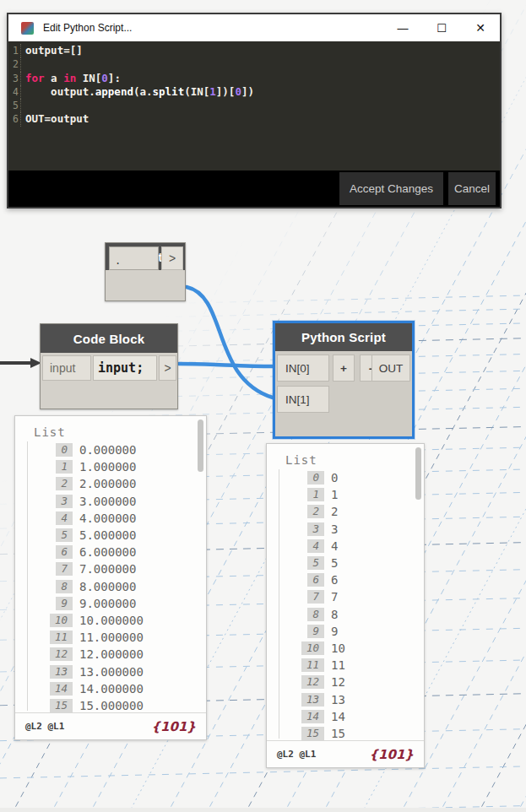  I want to click on list-value: 14.000000, so click(111, 689).